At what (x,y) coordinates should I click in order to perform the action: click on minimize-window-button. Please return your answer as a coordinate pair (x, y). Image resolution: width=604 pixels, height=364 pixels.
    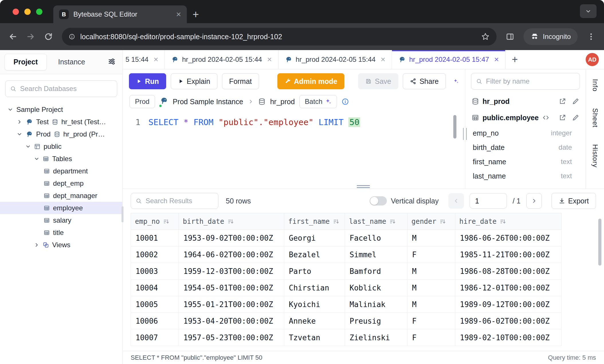
    Looking at the image, I should click on (28, 12).